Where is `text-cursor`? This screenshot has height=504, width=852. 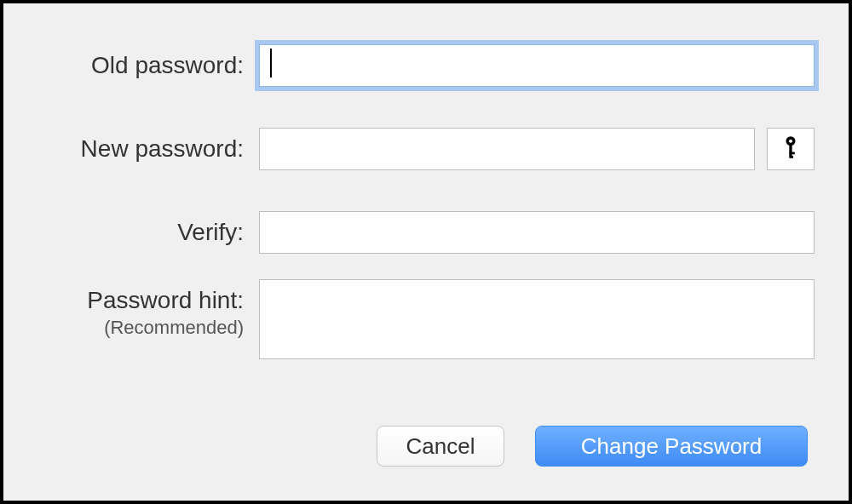
text-cursor is located at coordinates (271, 63).